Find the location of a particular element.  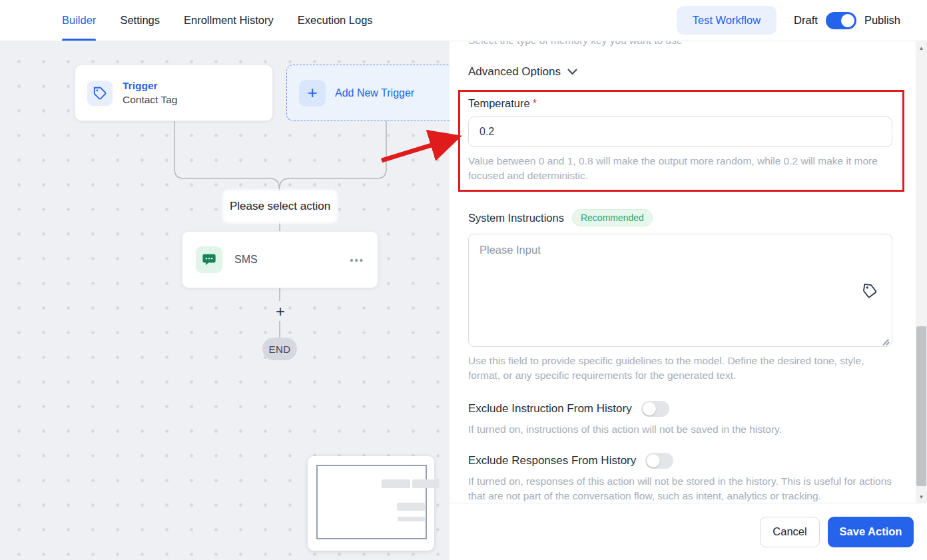

sms-action-node: SMS ••• is located at coordinates (280, 260).